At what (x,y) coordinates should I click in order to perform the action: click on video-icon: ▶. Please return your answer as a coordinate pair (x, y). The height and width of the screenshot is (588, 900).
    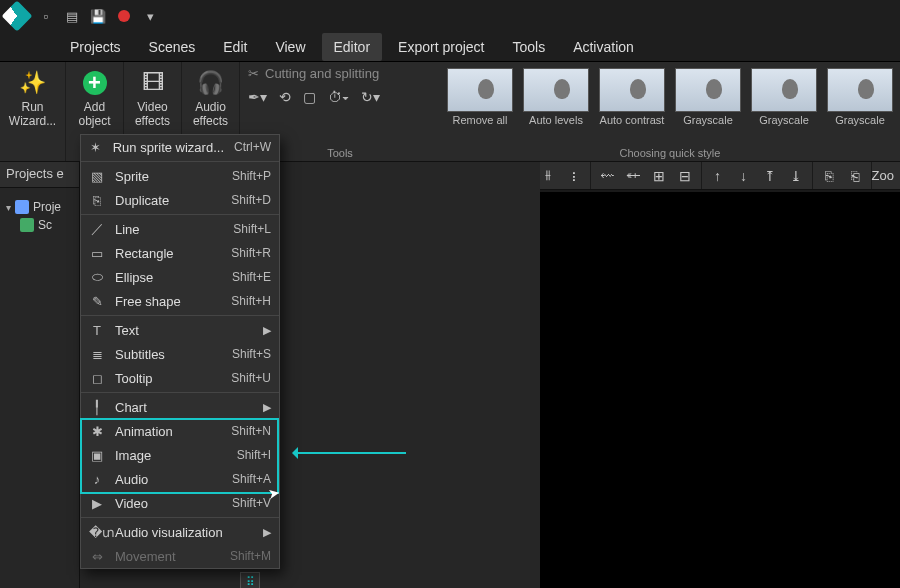
    Looking at the image, I should click on (97, 504).